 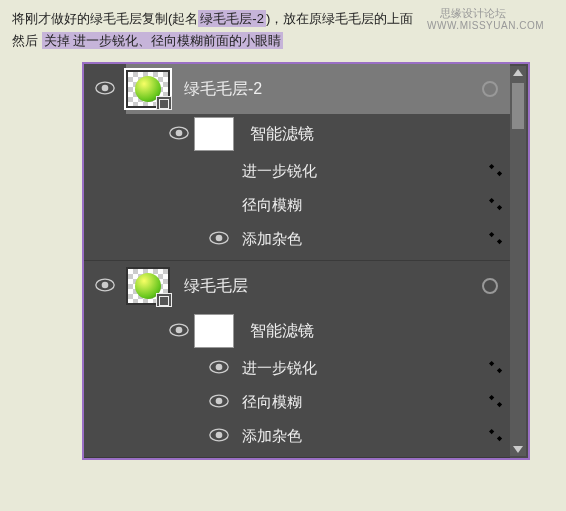 What do you see at coordinates (486, 26) in the screenshot?
I see `watermark-url: WWW.MISSYUAN.COM` at bounding box center [486, 26].